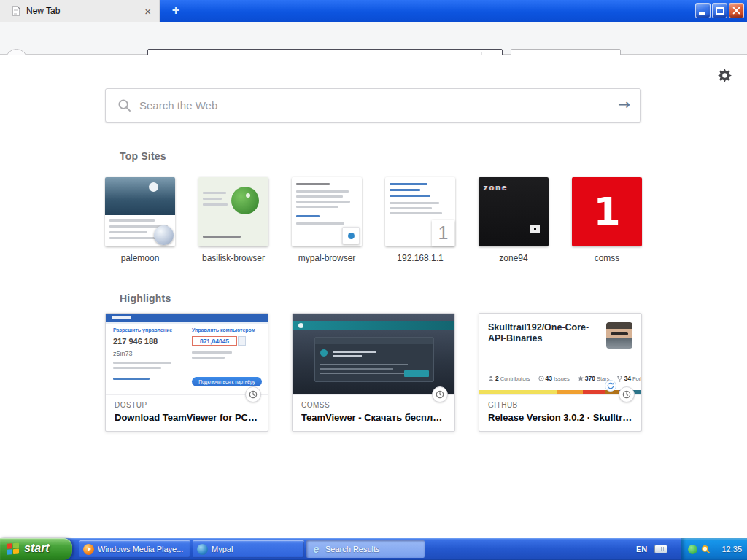  Describe the element at coordinates (351, 236) in the screenshot. I see `mypal-favicon-badge` at that location.